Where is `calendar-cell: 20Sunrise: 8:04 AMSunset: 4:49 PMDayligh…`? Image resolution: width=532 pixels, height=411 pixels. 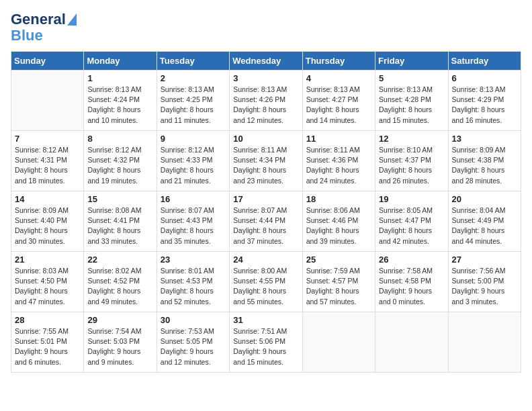
calendar-cell: 20Sunrise: 8:04 AMSunset: 4:49 PMDayligh… is located at coordinates (484, 222).